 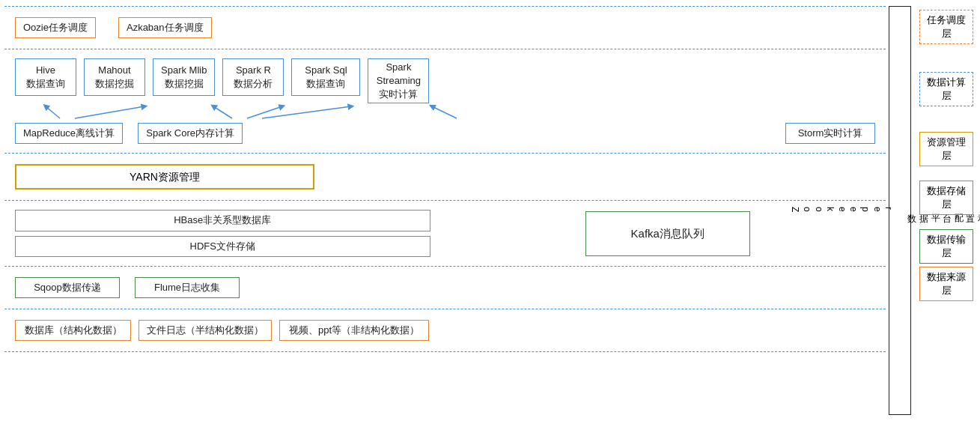 I want to click on hdfs-box: HDFS文件存储, so click(x=223, y=246).